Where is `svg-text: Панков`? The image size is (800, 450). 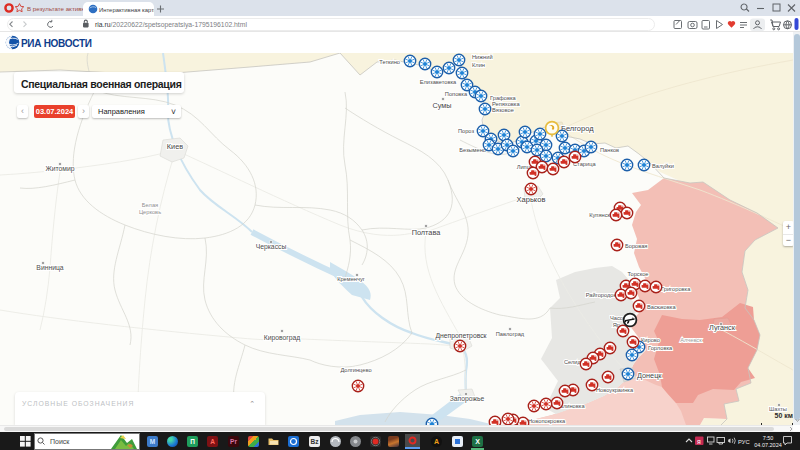 svg-text: Панков is located at coordinates (610, 150).